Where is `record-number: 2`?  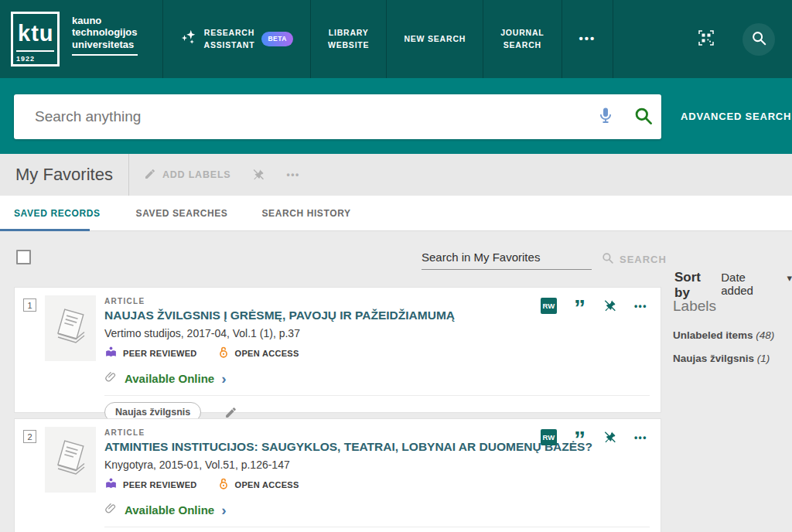 record-number: 2 is located at coordinates (29, 436).